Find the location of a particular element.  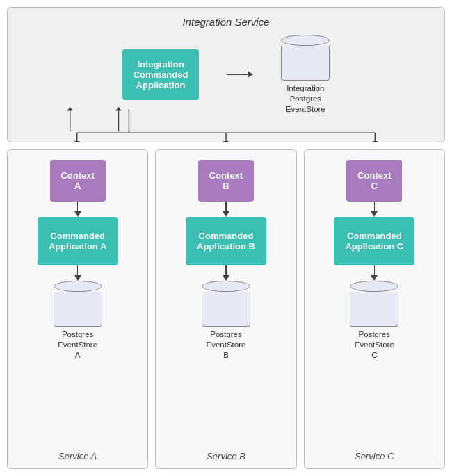

arrow-head-a2 is located at coordinates (78, 278).